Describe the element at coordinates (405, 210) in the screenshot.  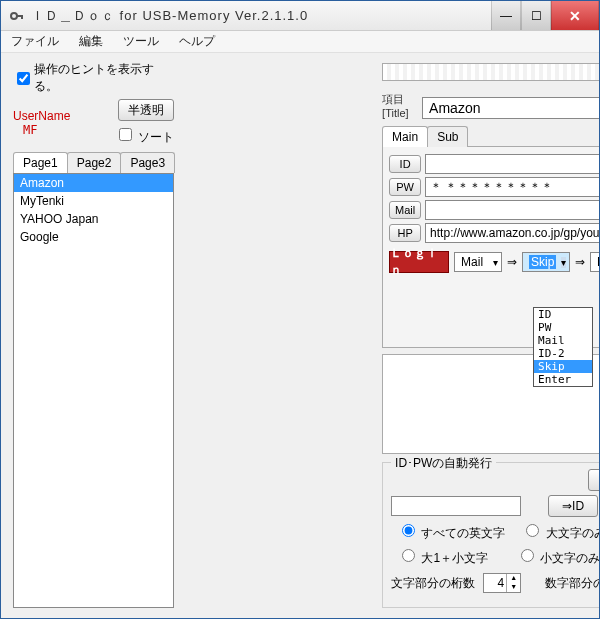
I see `mail-label: Mail` at that location.